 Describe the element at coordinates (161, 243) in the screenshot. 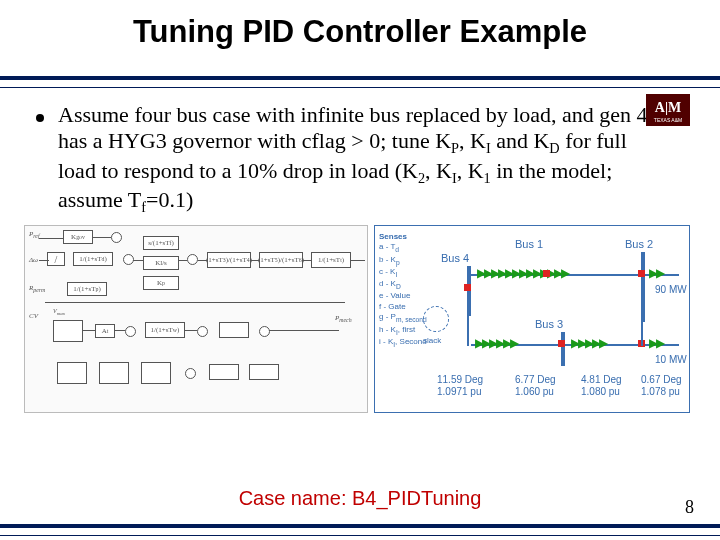

I see `block-tf2: s/(1+sTf)` at that location.